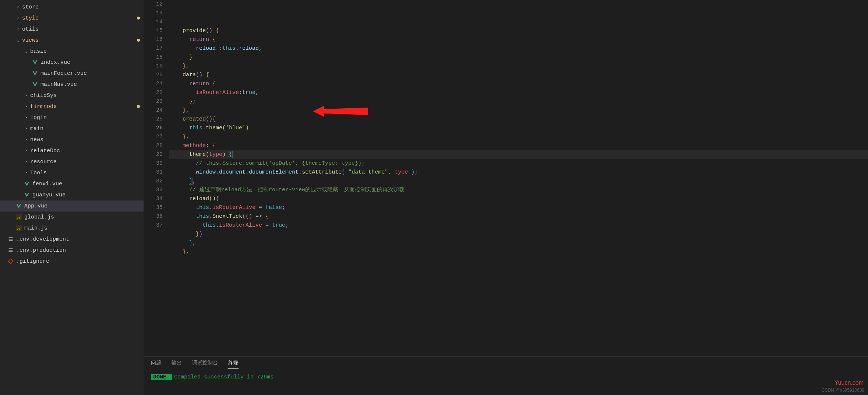  I want to click on line-number: 12, so click(153, 4).